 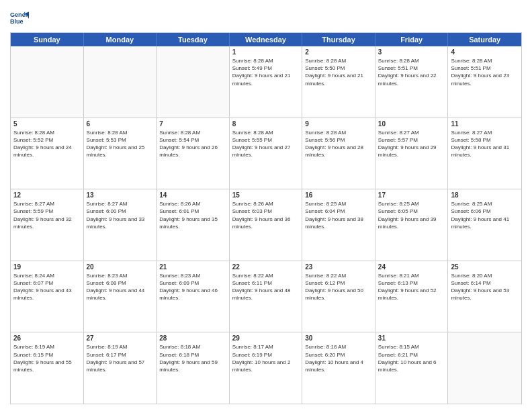 What do you see at coordinates (47, 267) in the screenshot?
I see `day-number: 19` at bounding box center [47, 267].